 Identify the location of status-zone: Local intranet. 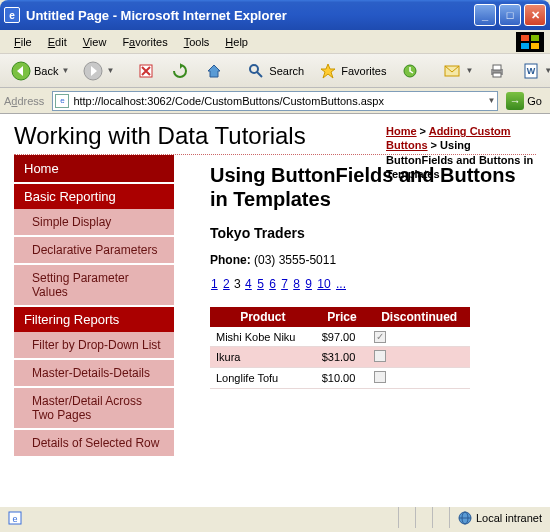
(500, 518).